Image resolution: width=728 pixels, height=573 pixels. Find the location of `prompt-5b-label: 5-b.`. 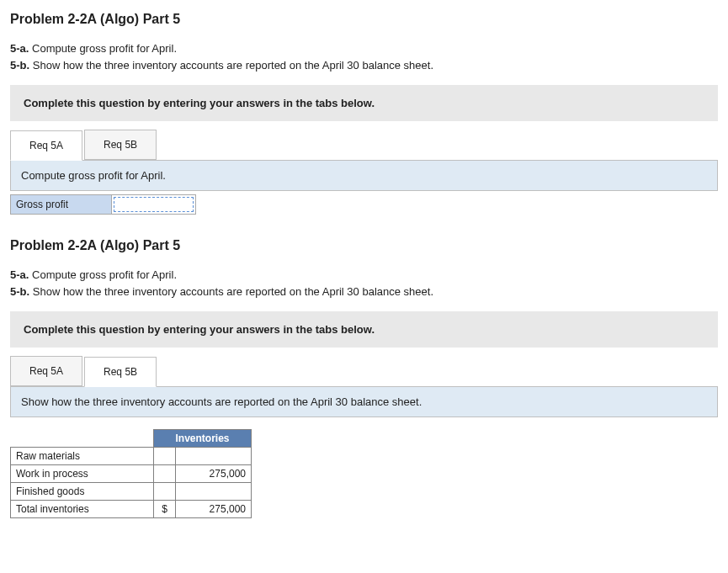

prompt-5b-label: 5-b. is located at coordinates (20, 66).